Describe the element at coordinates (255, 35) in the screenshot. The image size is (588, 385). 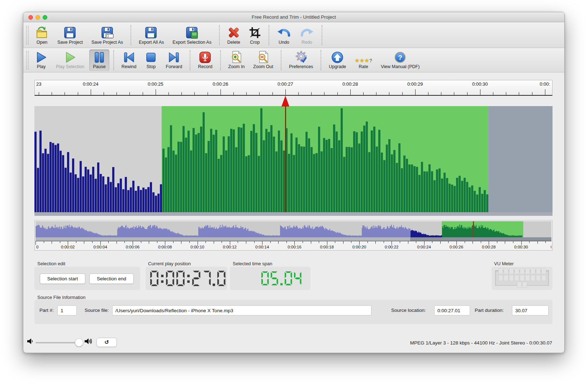
I see `crop-button: Crop` at that location.